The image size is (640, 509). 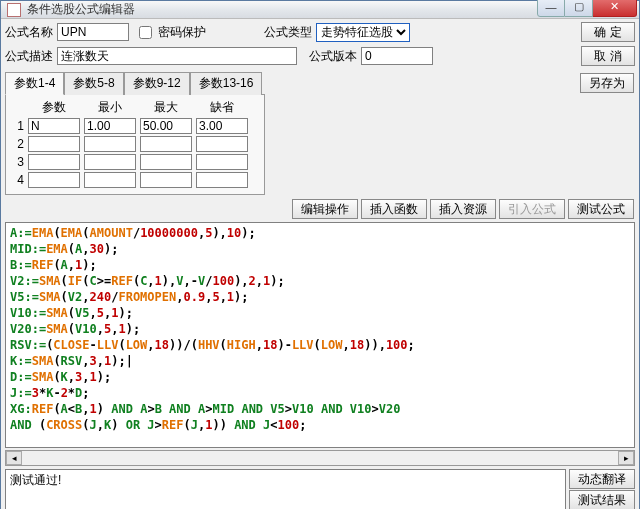 I want to click on ok-button: 确 定, so click(x=608, y=32).